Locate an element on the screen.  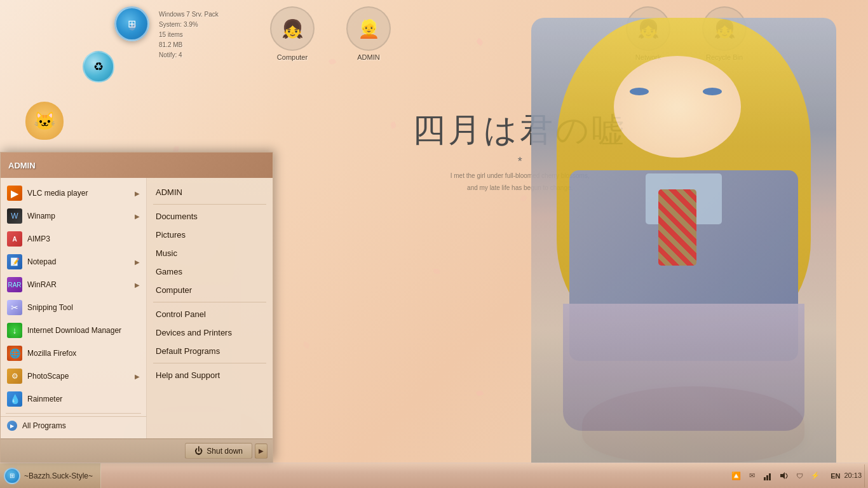
winamp-label: Winamp is located at coordinates (79, 216).